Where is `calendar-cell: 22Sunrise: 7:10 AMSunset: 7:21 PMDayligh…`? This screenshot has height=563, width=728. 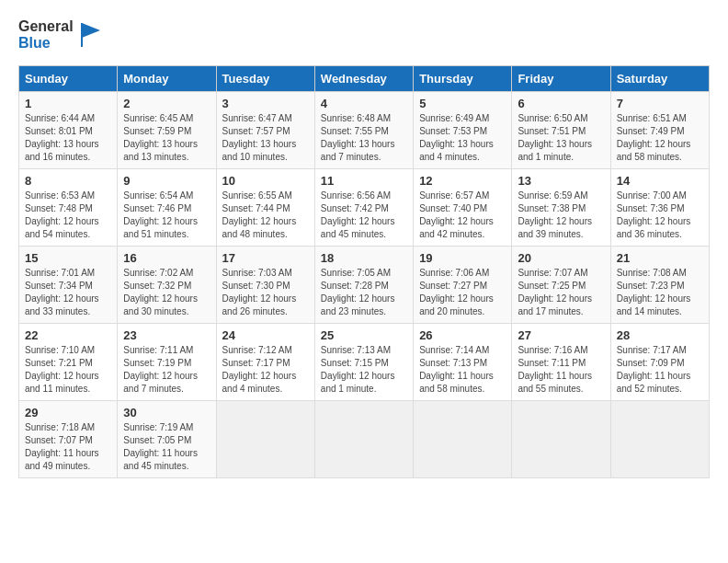
calendar-cell: 22Sunrise: 7:10 AMSunset: 7:21 PMDayligh… is located at coordinates (68, 362).